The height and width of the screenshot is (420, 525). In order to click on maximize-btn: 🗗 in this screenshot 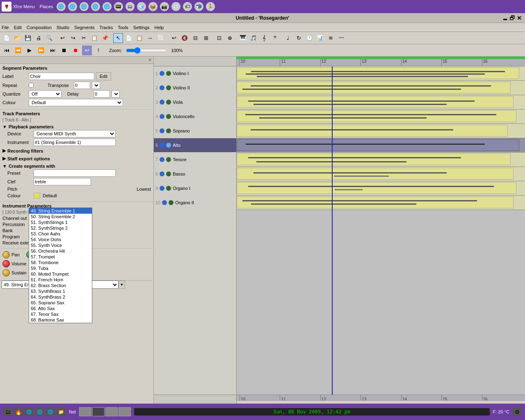, I will do `click(512, 18)`.